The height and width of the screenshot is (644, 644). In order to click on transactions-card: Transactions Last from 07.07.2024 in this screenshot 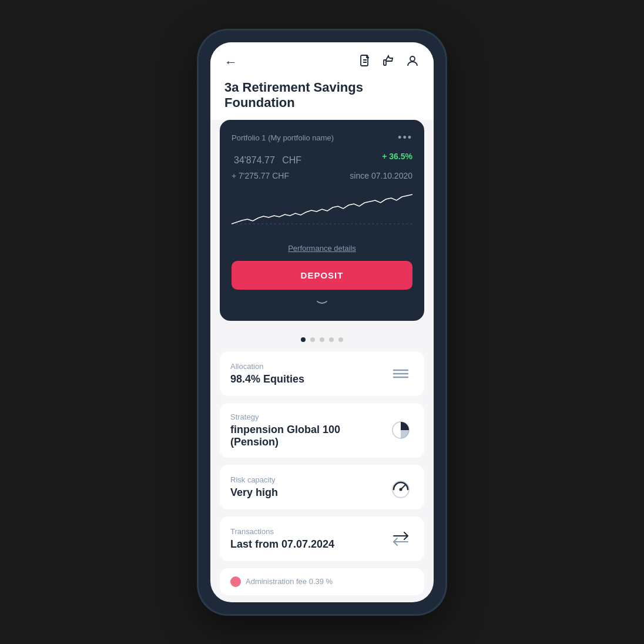, I will do `click(322, 539)`.